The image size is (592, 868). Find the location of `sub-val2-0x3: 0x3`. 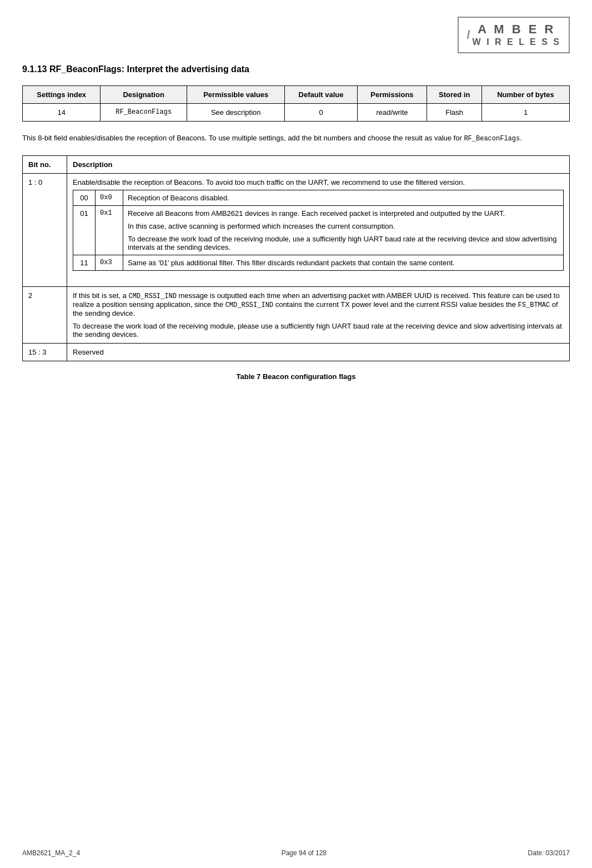

sub-val2-0x3: 0x3 is located at coordinates (109, 263).